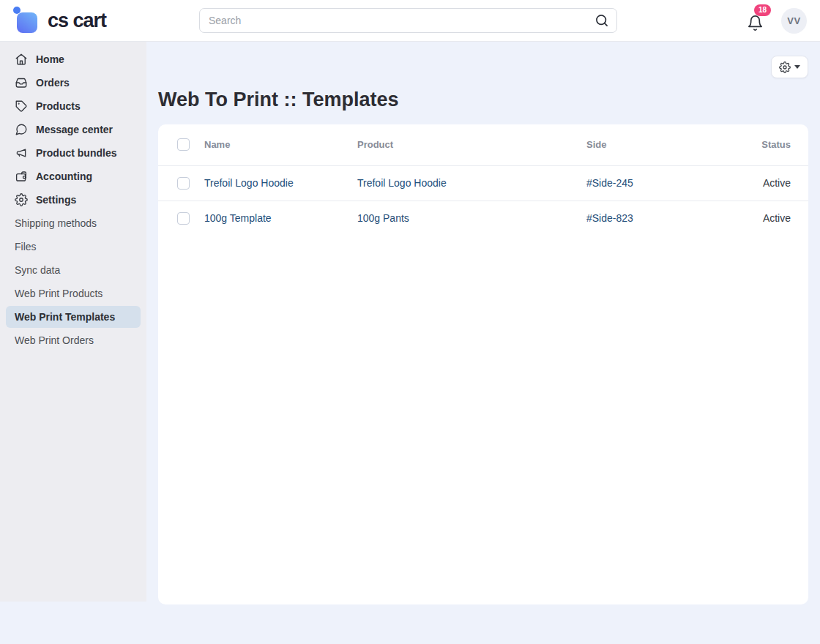 This screenshot has width=820, height=644. Describe the element at coordinates (50, 59) in the screenshot. I see `sidebar-item-label: Home` at that location.